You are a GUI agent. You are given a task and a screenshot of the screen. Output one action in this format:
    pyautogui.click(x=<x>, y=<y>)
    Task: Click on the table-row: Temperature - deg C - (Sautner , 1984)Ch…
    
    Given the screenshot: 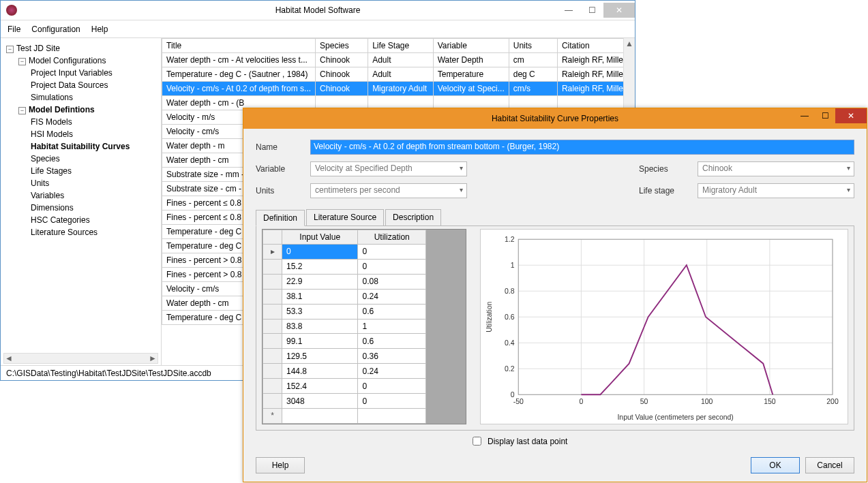 What is the action you would take?
    pyautogui.click(x=398, y=75)
    